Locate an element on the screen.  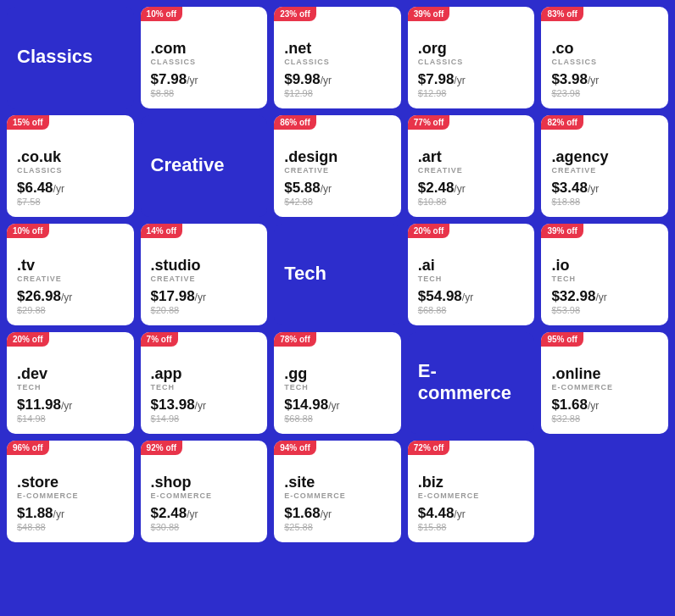
domain-card: 95% off.onlineE-COMMERCE$1.68/yr$32.88 is located at coordinates (605, 383).